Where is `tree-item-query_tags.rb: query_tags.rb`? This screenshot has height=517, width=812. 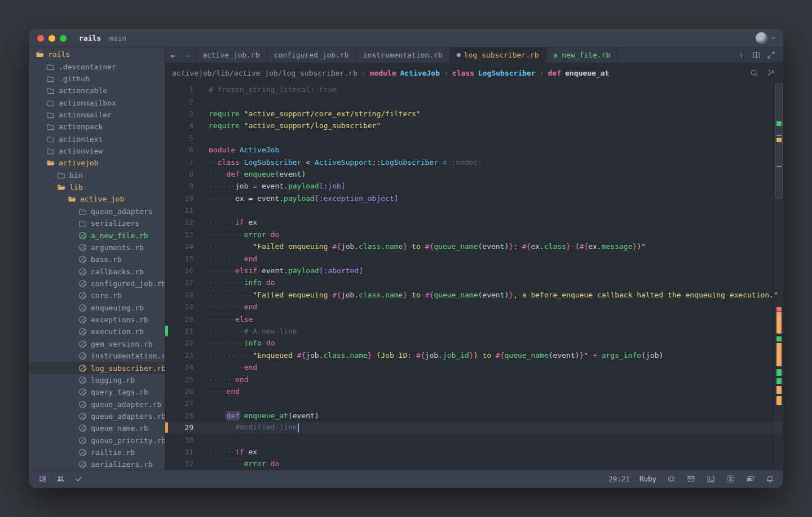 tree-item-query_tags.rb: query_tags.rb is located at coordinates (97, 392).